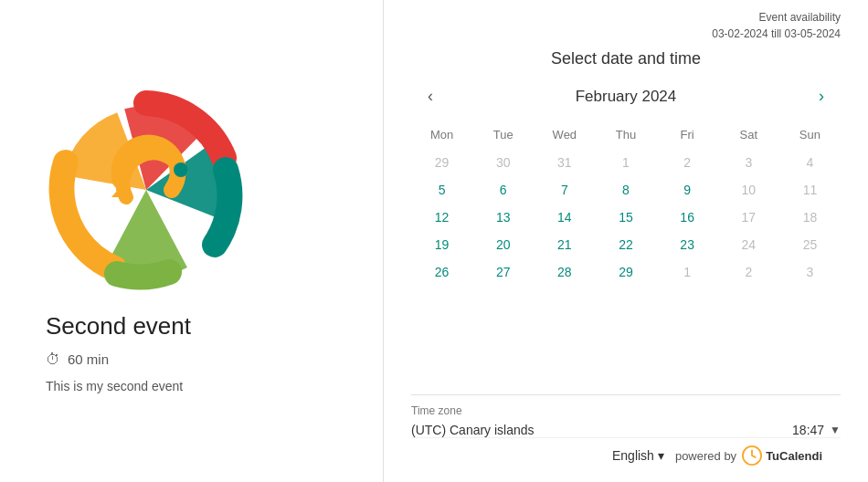 This screenshot has height=482, width=868. What do you see at coordinates (442, 217) in the screenshot?
I see `calendar-day: 12` at bounding box center [442, 217].